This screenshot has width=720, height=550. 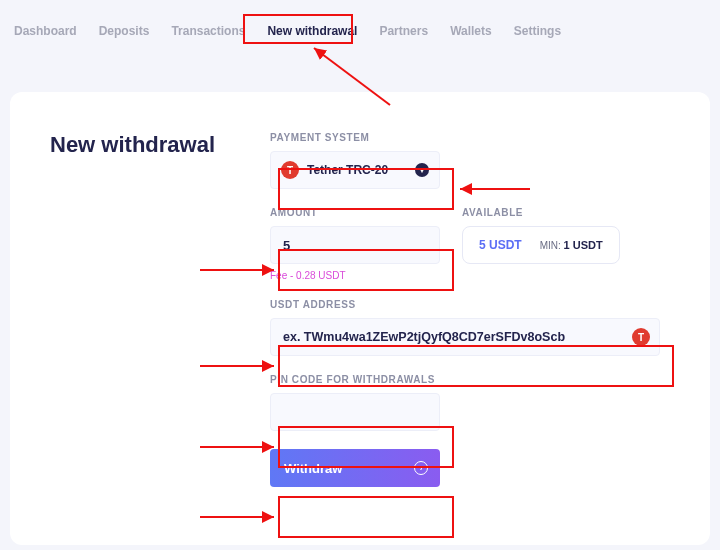 What do you see at coordinates (572, 245) in the screenshot?
I see `min-label: MIN: 1 USDT` at bounding box center [572, 245].